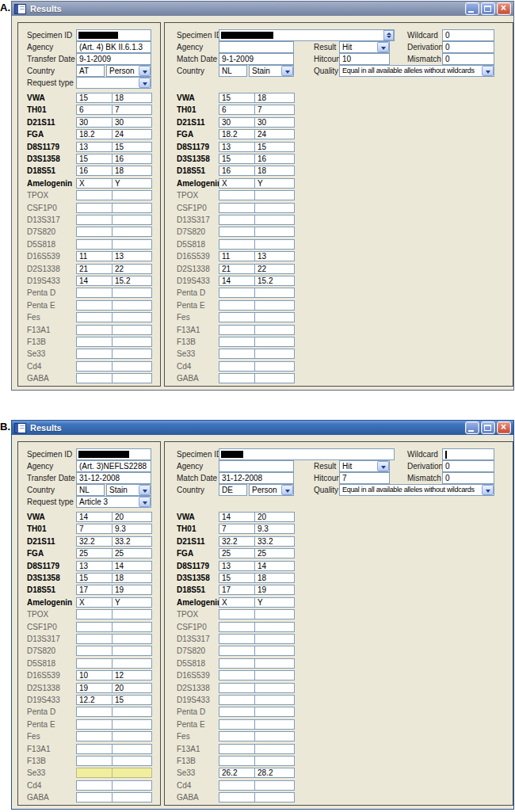 Image resolution: width=515 pixels, height=812 pixels. What do you see at coordinates (263, 428) in the screenshot?
I see `title-bar: Results` at bounding box center [263, 428].